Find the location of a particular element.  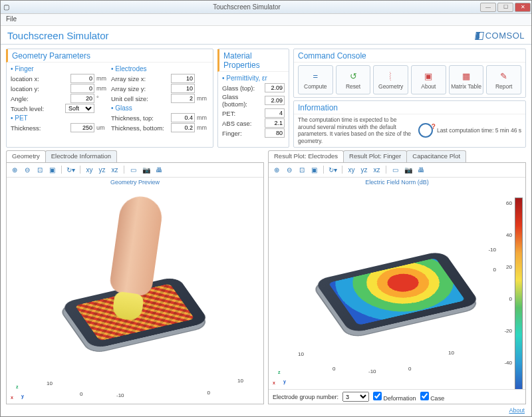

panel-title-material: Material Properties is located at coordinates (253, 61).